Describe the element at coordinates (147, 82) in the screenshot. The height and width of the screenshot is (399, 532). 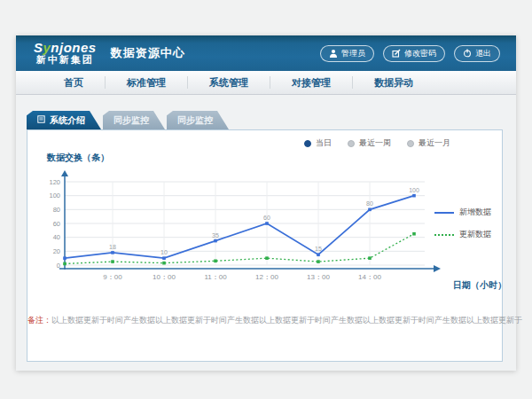
I see `nav-item-standard-mgmt: 标准管理` at that location.